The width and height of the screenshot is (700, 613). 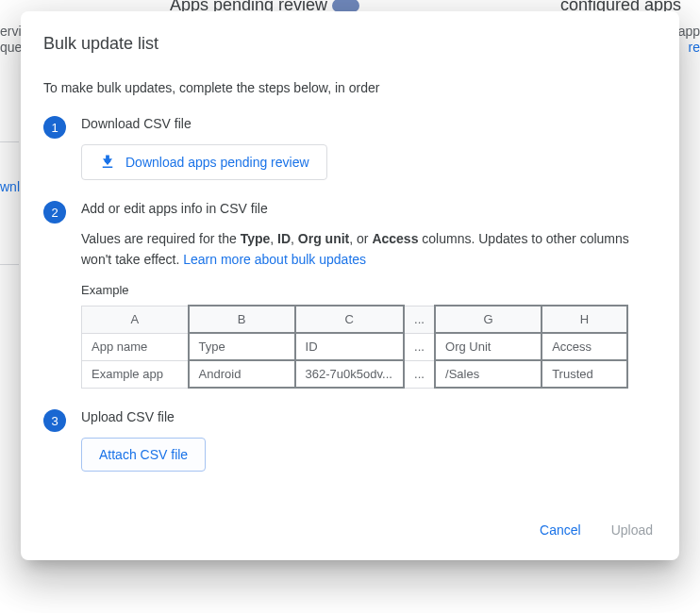 What do you see at coordinates (136, 347) in the screenshot?
I see `table-cell: App name` at bounding box center [136, 347].